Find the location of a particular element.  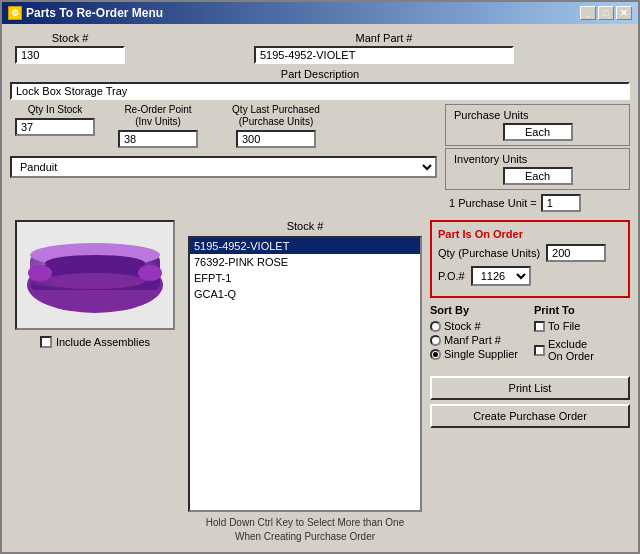

sort-supplier-row: Single Supplier is located at coordinates (478, 354).